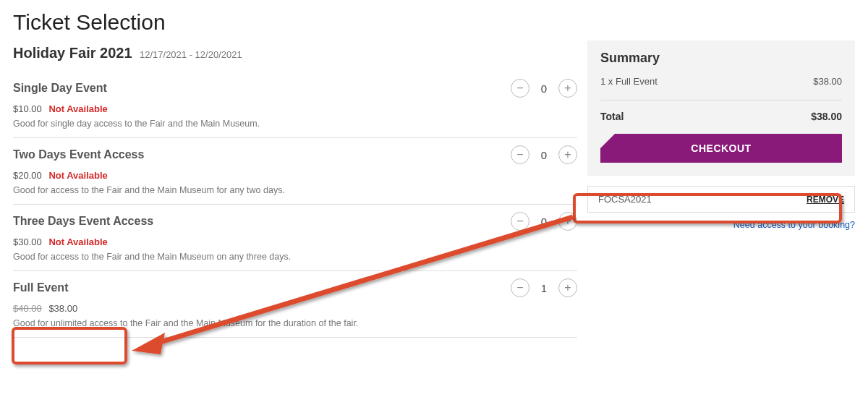  I want to click on summary-heading: Summary, so click(721, 58).